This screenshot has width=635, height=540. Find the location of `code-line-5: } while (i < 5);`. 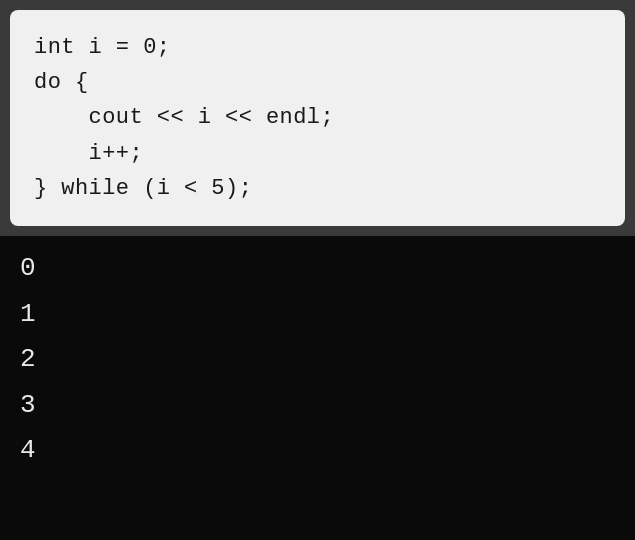

code-line-5: } while (i < 5); is located at coordinates (318, 188).